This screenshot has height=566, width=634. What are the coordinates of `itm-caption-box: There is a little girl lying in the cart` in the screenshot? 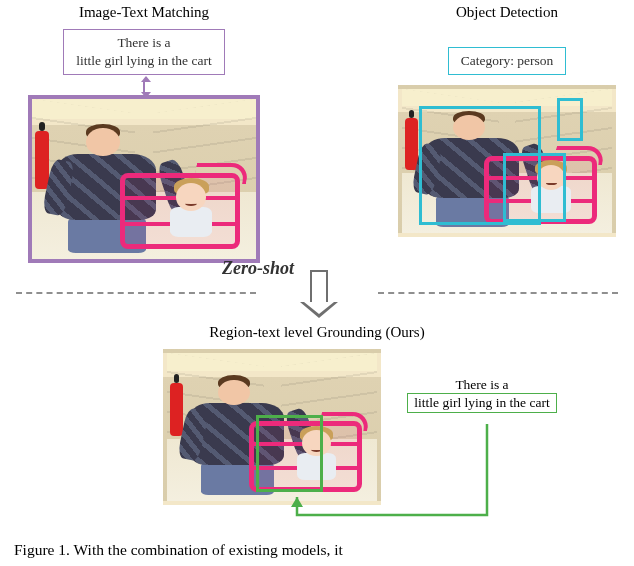 It's located at (144, 52).